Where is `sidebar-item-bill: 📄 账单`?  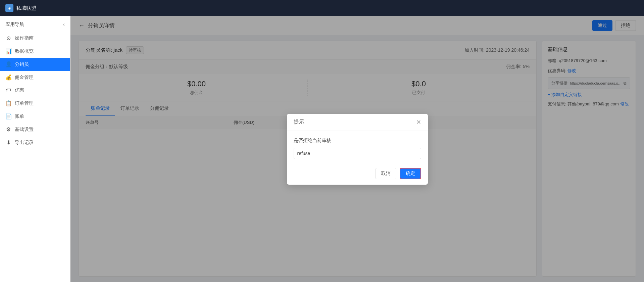
sidebar-item-bill: 📄 账单 is located at coordinates (35, 116).